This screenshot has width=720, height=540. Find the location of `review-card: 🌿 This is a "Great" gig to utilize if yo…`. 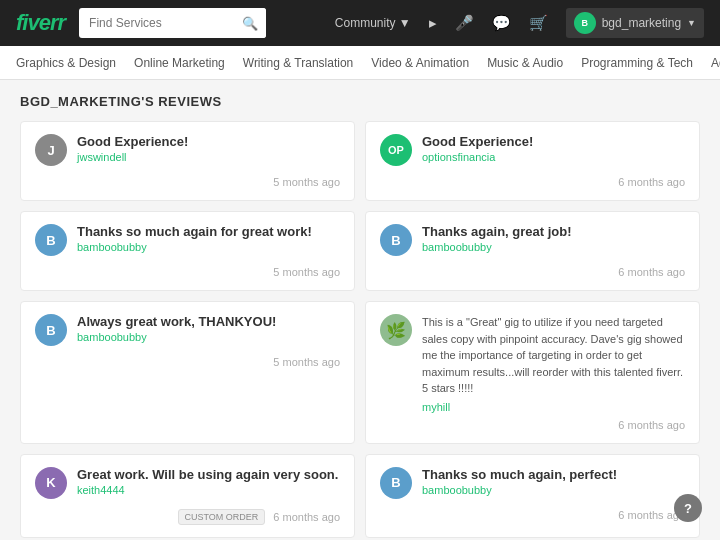

review-card: 🌿 This is a "Great" gig to utilize if yo… is located at coordinates (532, 372).